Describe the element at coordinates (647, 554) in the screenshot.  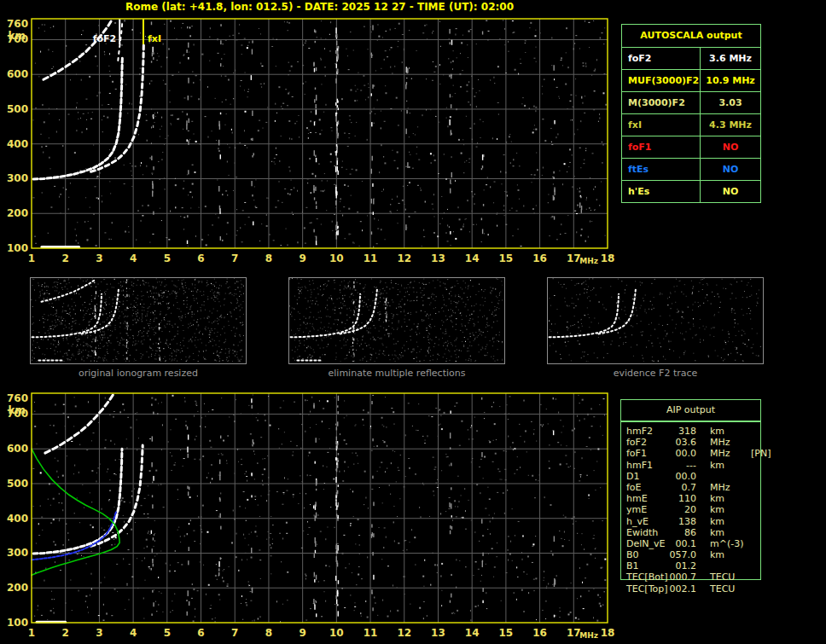
I see `param-label: B0` at that location.